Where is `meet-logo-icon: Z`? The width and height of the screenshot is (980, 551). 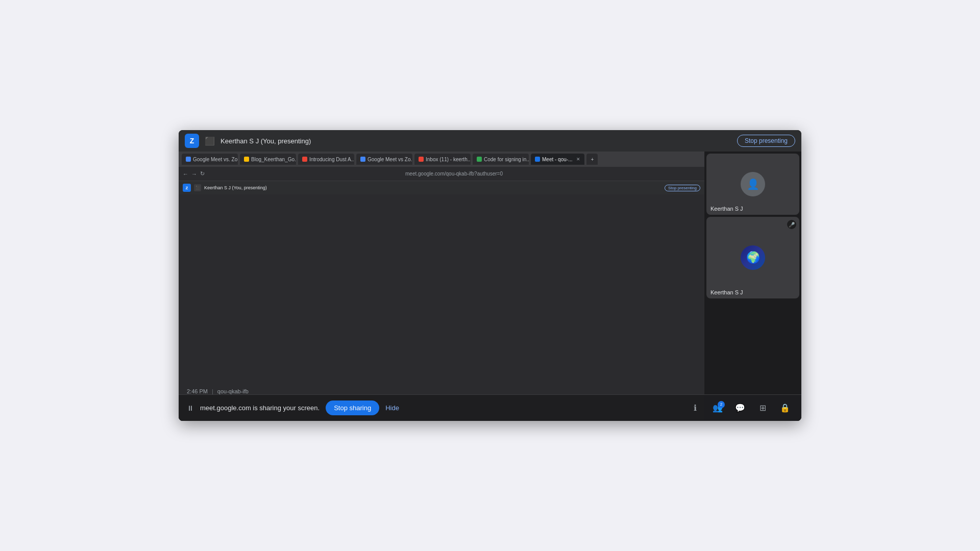
meet-logo-icon: Z is located at coordinates (192, 141).